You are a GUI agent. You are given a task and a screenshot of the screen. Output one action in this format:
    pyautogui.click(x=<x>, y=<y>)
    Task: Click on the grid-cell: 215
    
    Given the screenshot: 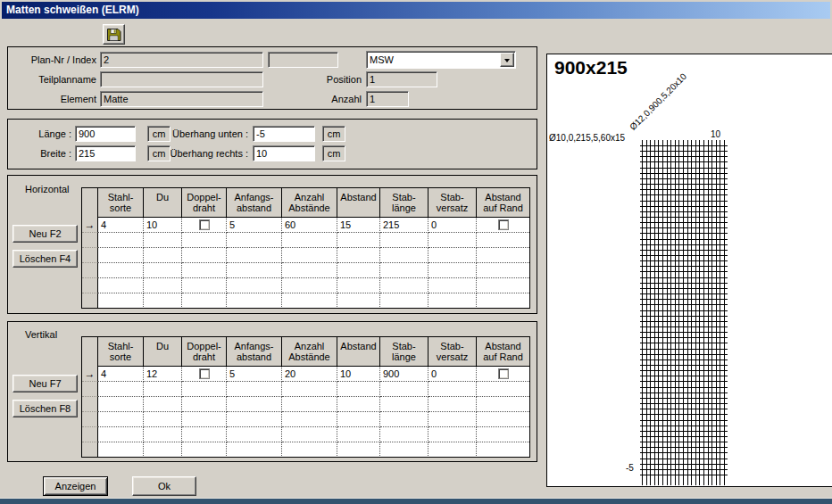 What is the action you would take?
    pyautogui.click(x=404, y=225)
    